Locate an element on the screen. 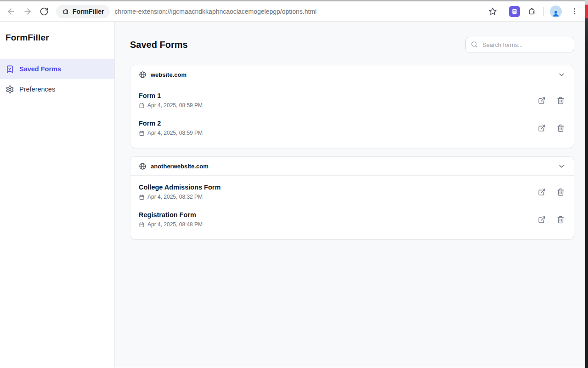  back-button is located at coordinates (11, 12).